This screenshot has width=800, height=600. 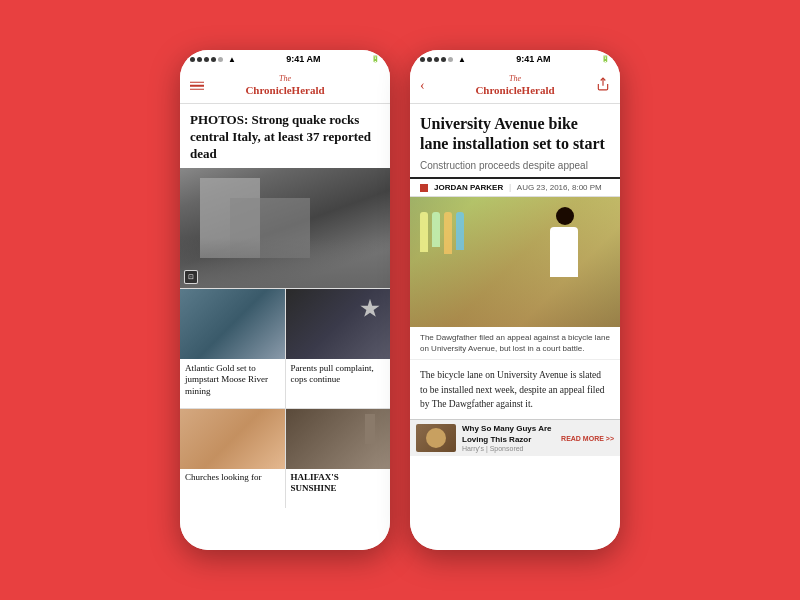 I want to click on police-image, so click(x=338, y=324).